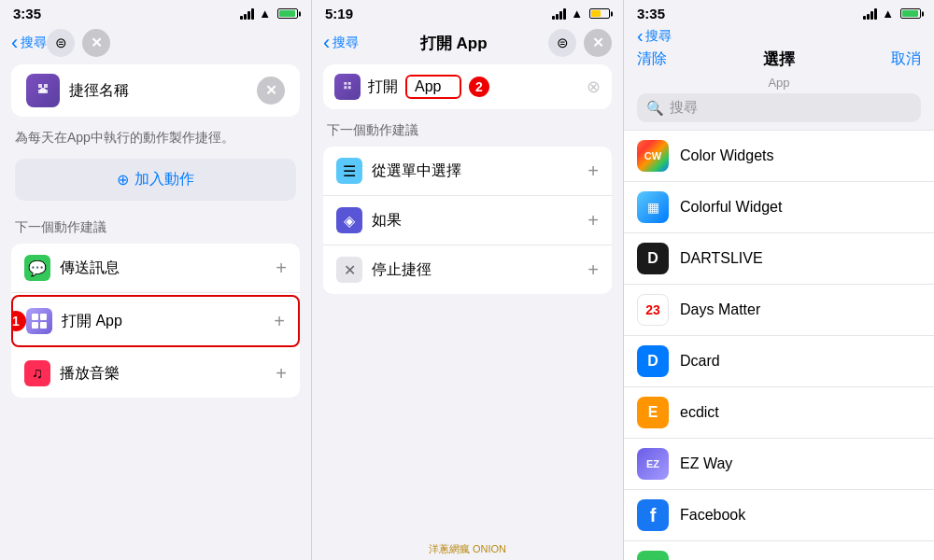 The width and height of the screenshot is (934, 560). Describe the element at coordinates (779, 207) in the screenshot. I see `list-item-colorfulwidget: ▦ Colorful Widget` at that location.